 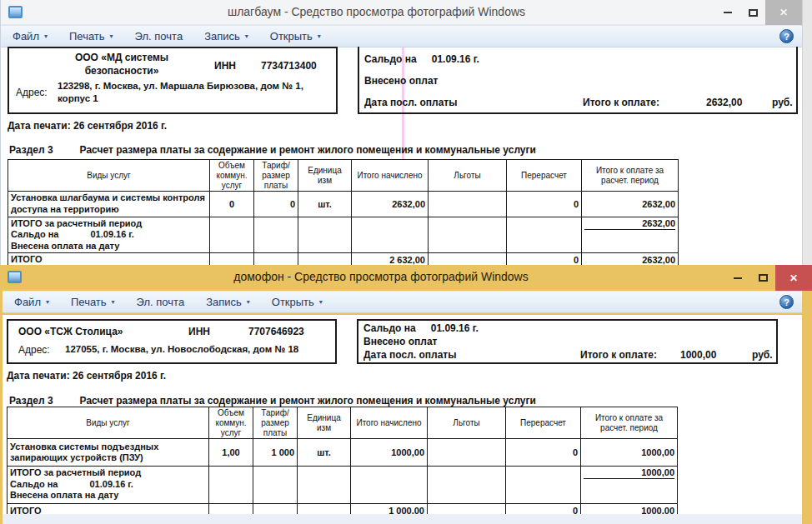 I want to click on menu-open-label: Открыть, so click(x=293, y=302).